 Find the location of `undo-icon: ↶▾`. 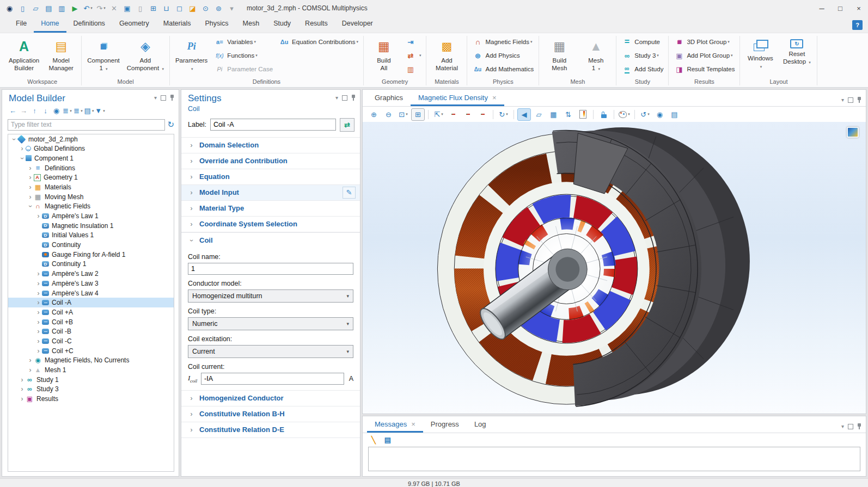

undo-icon: ↶▾ is located at coordinates (88, 8).